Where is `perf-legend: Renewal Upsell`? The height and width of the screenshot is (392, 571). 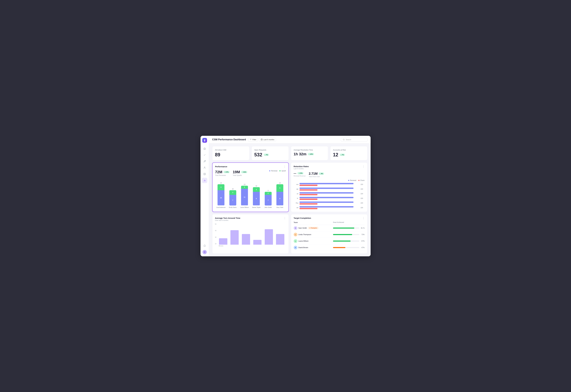
perf-legend: Renewal Upsell is located at coordinates (277, 171).